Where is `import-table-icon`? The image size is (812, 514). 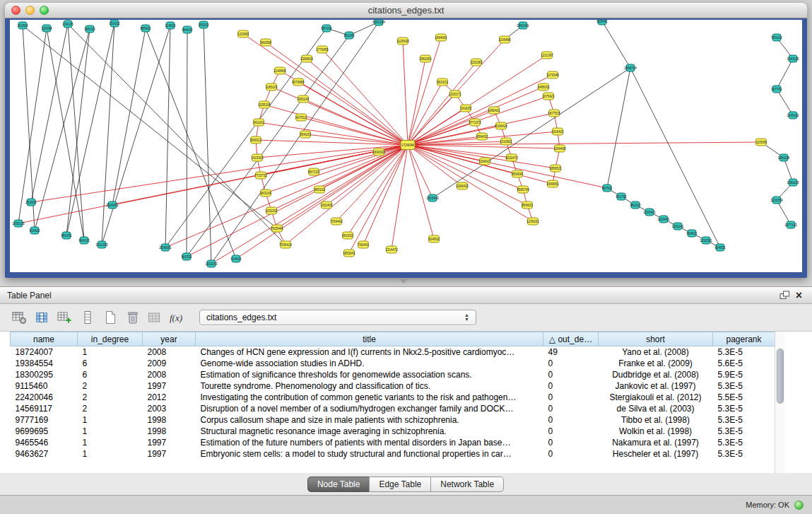 import-table-icon is located at coordinates (155, 317).